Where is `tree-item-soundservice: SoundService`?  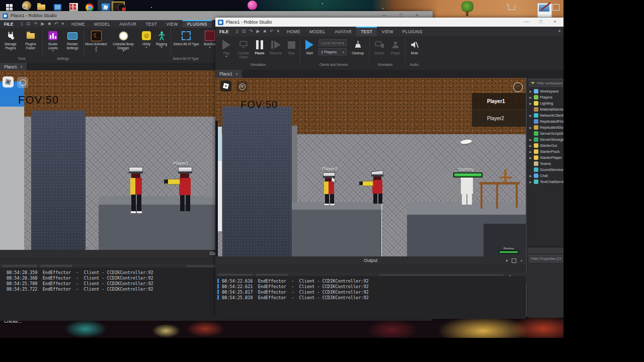
tree-item-soundservice: SoundService is located at coordinates (546, 169).